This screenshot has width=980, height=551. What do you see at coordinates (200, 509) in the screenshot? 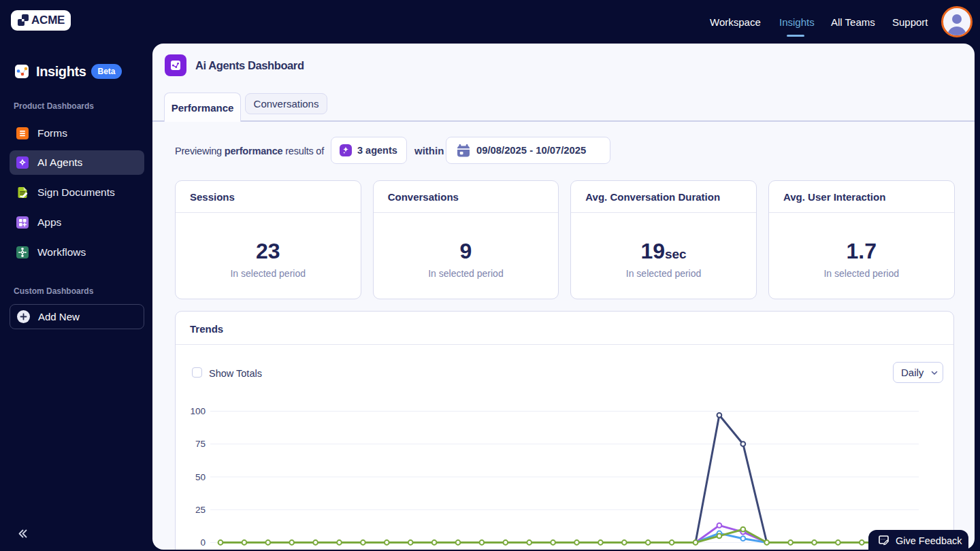
I see `svg-text: 25` at bounding box center [200, 509].